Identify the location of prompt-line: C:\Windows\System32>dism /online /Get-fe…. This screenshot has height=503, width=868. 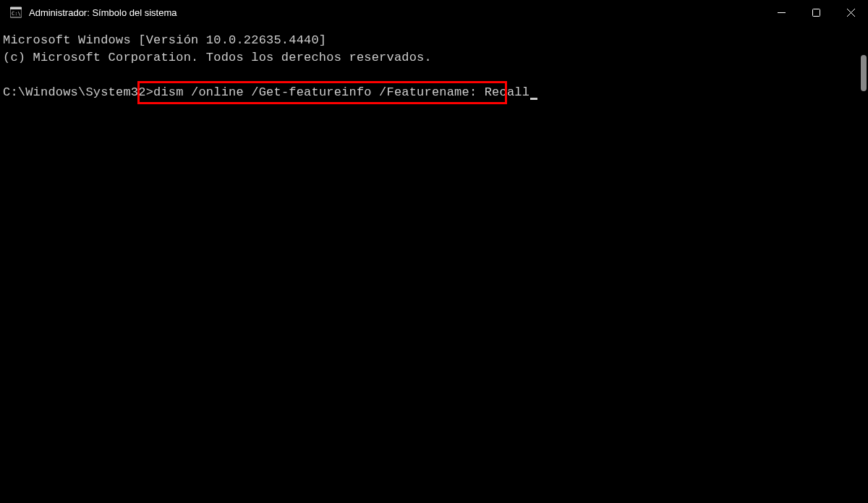
(434, 110).